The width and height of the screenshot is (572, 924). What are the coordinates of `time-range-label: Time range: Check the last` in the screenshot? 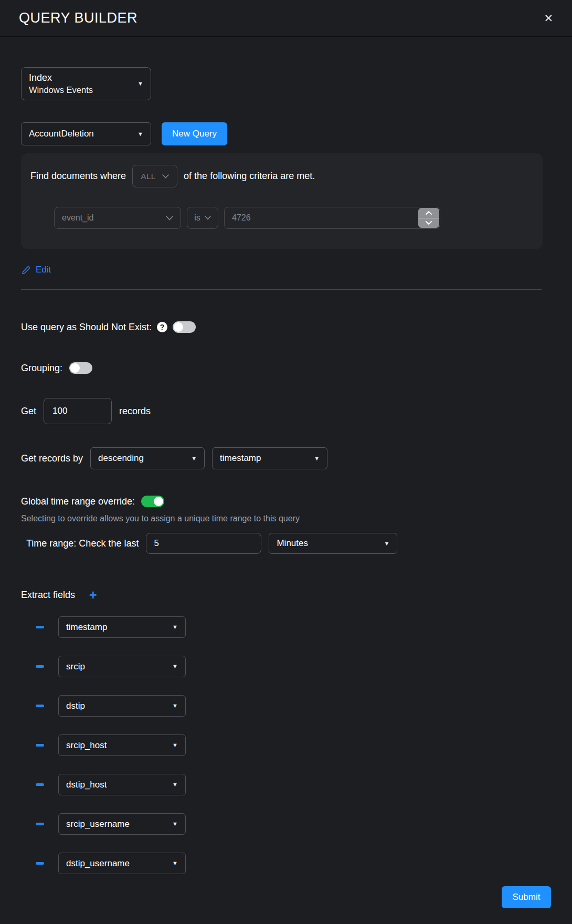 It's located at (82, 544).